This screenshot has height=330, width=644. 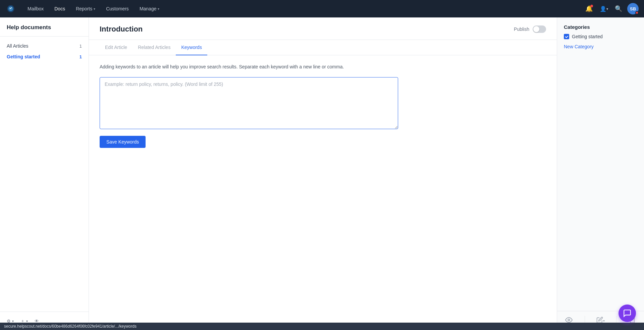 What do you see at coordinates (249, 103) in the screenshot?
I see `keywords-textarea` at bounding box center [249, 103].